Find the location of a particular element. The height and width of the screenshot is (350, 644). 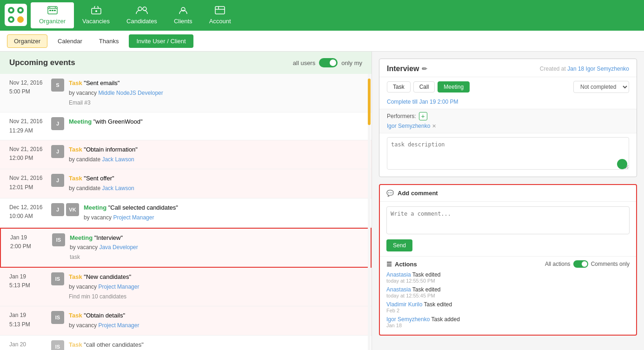

detail-tabs: Task Call Meeting Not completed is located at coordinates (508, 87).